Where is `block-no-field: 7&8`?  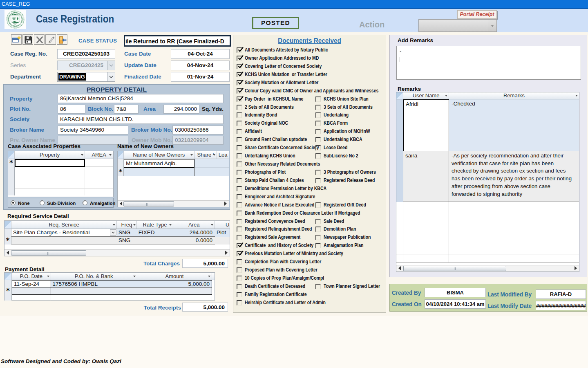 block-no-field: 7&8 is located at coordinates (126, 109).